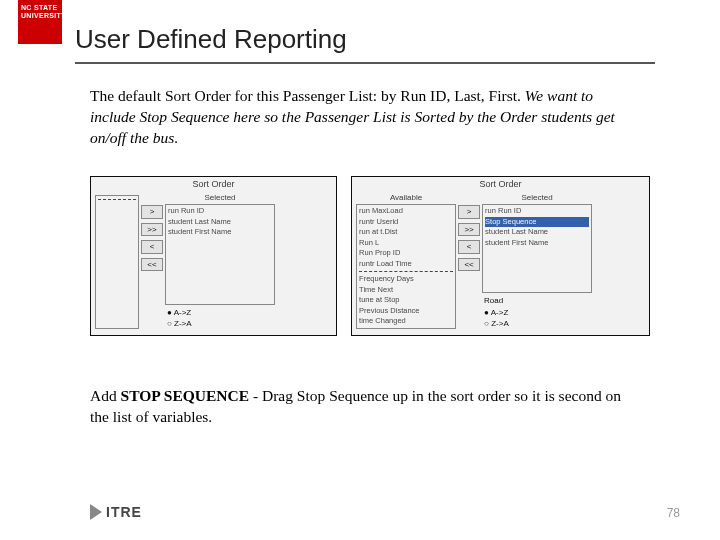 The image size is (720, 540). I want to click on instruction-lead: Add, so click(106, 396).